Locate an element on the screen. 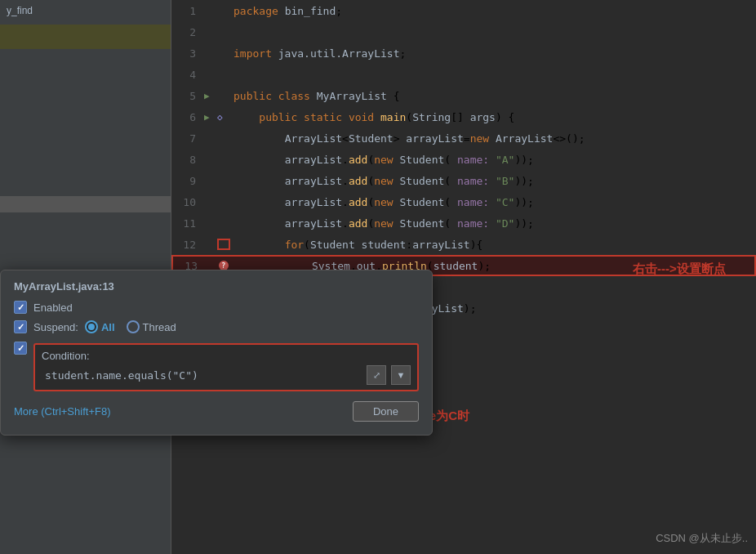  code-line-2: 2 is located at coordinates (464, 32).